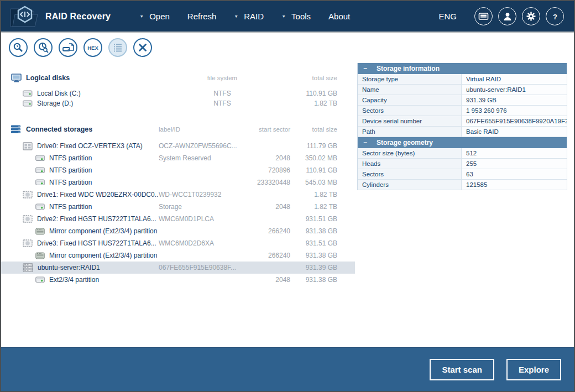 This screenshot has height=392, width=575. What do you see at coordinates (178, 93) in the screenshot?
I see `logical-disk-row: Local Disk (C:)NTFS110.91 GB` at bounding box center [178, 93].